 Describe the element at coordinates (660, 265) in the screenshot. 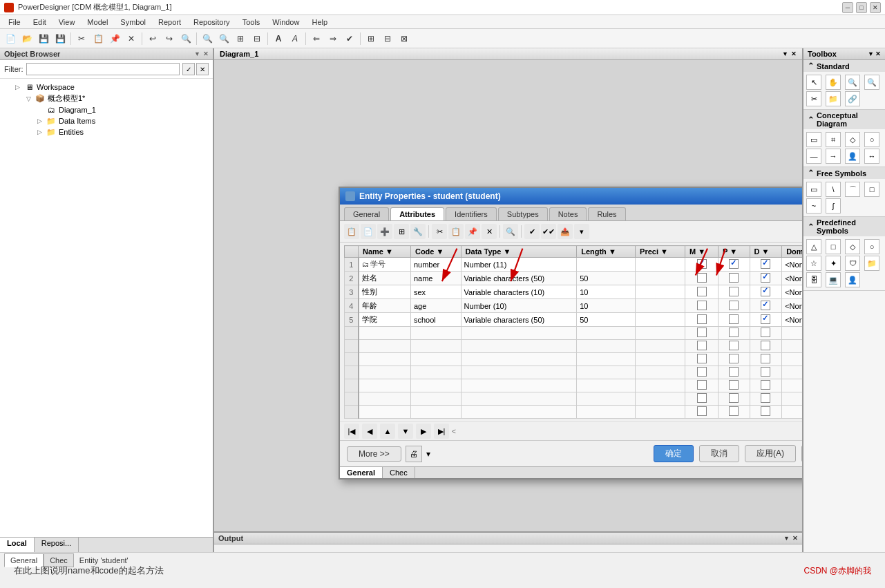

I see `row1-preci` at that location.